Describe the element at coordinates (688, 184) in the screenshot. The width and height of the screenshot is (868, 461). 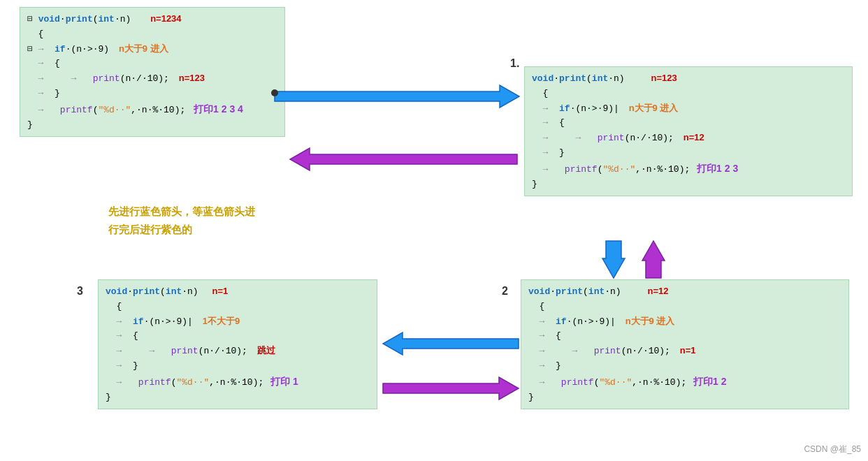
I see `tr-line-8: }` at that location.